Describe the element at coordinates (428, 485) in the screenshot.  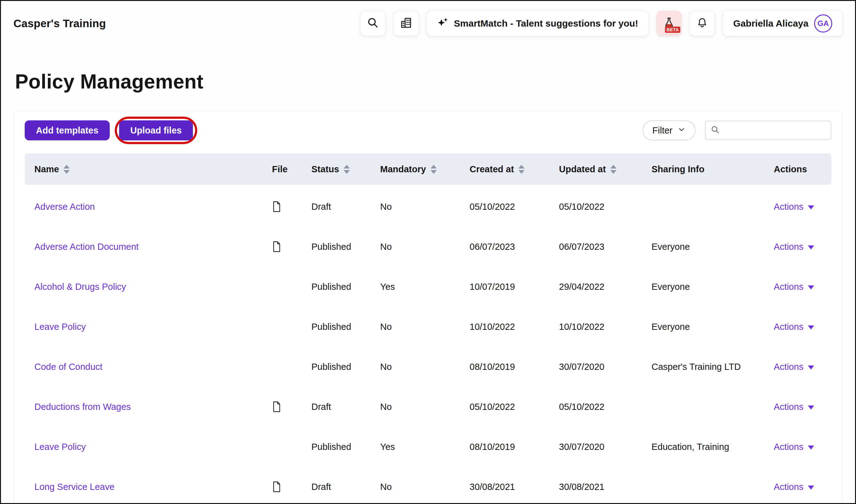
I see `table-row: Long Service Leave Draft No 30/08/2021 3…` at that location.